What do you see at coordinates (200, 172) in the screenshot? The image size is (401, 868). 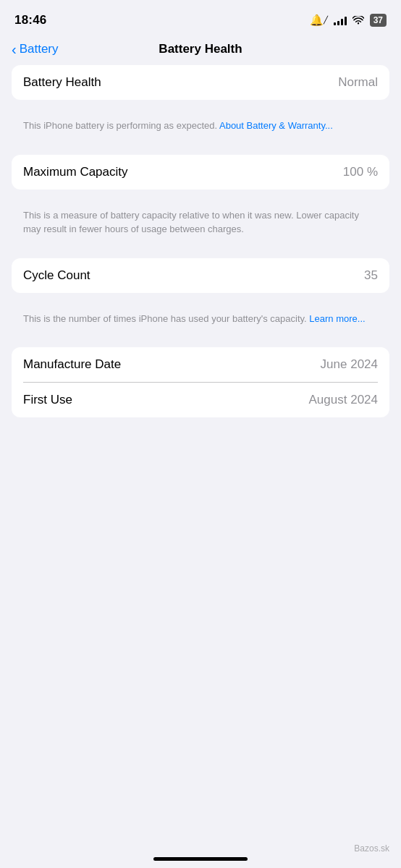 I see `max-capacity-card: Maximum Capacity 100 %` at bounding box center [200, 172].